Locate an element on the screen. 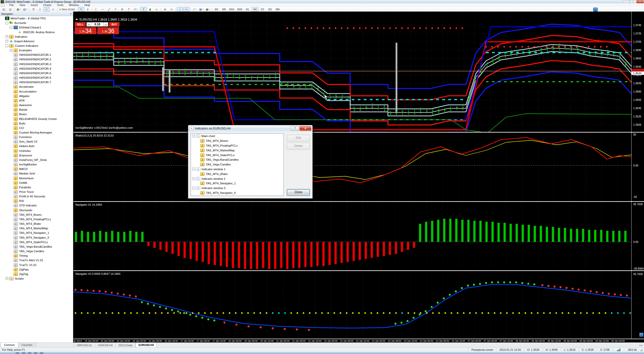 This screenshot has height=354, width=644. tab-scroll-right-icon: ▸ is located at coordinates (642, 345).